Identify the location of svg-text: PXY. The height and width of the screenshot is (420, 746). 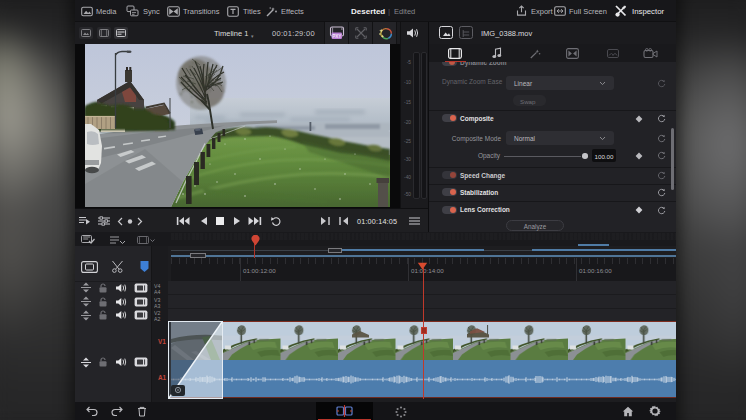
(336, 36).